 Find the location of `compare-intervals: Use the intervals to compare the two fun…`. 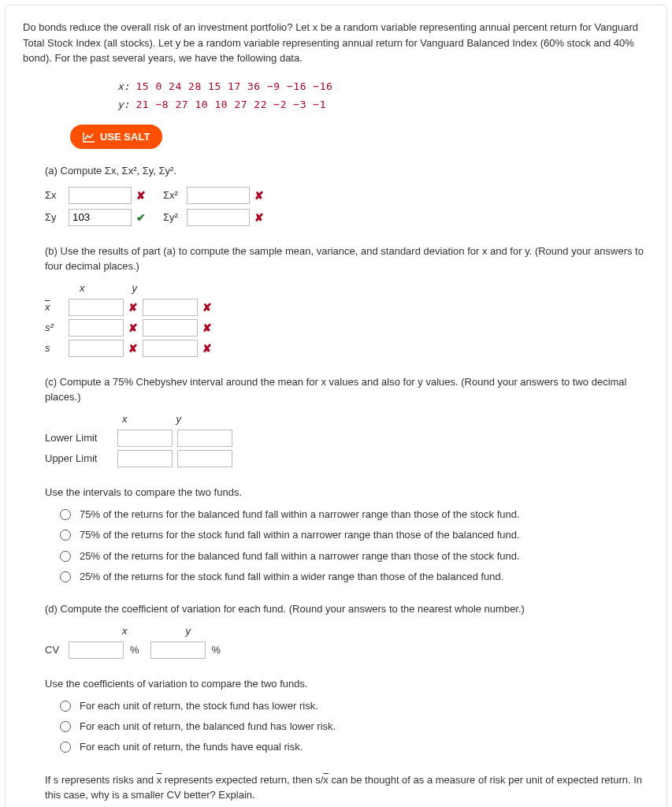

compare-intervals: Use the intervals to compare the two fun… is located at coordinates (336, 534).